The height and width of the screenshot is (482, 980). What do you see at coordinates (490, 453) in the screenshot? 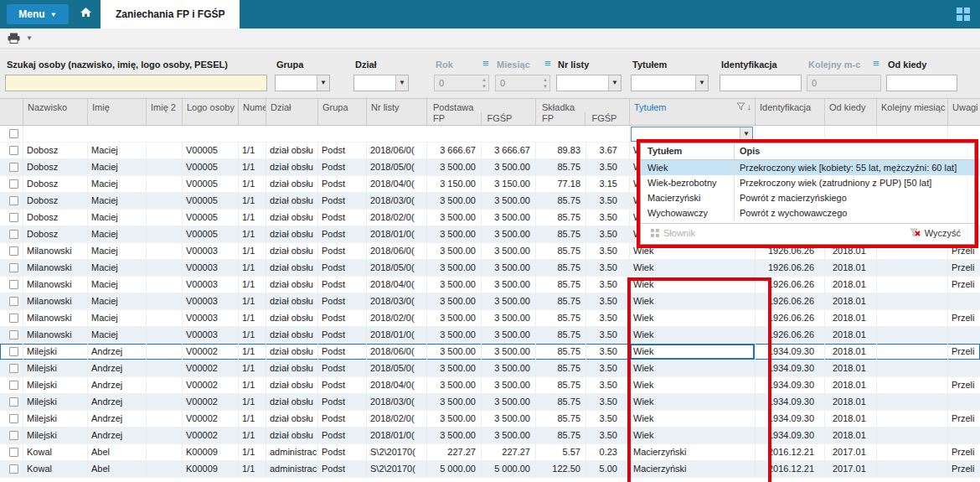
I see `table-row: KowalAbelK000091/1administracPodstS\2\20…` at bounding box center [490, 453].